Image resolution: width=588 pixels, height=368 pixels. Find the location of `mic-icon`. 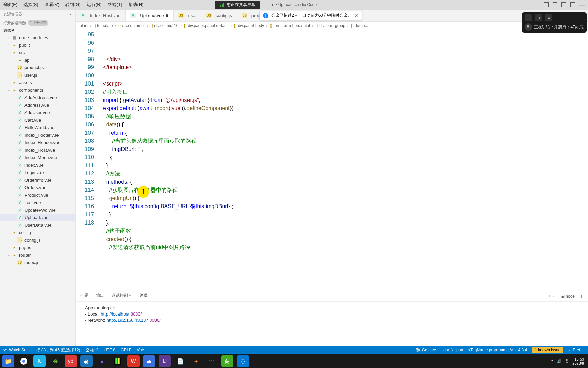

mic-icon is located at coordinates (528, 27).